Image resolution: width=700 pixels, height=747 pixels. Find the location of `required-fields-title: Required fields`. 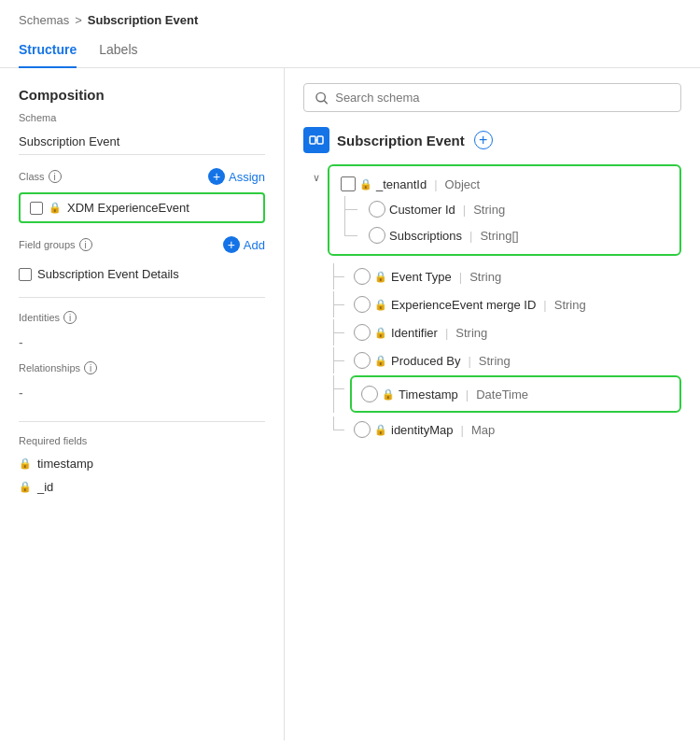

required-fields-title: Required fields is located at coordinates (142, 441).